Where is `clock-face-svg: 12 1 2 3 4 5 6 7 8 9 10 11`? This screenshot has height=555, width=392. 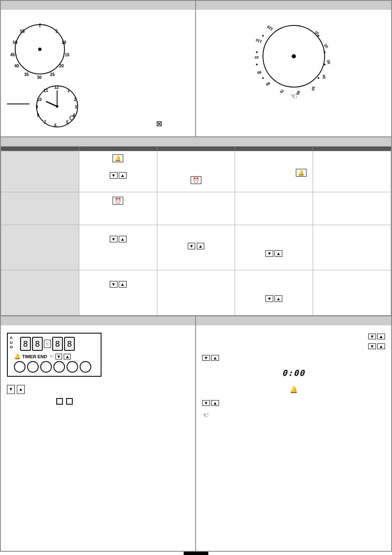 clock-face-svg: 12 1 2 3 4 5 6 7 8 9 10 11 is located at coordinates (58, 107).